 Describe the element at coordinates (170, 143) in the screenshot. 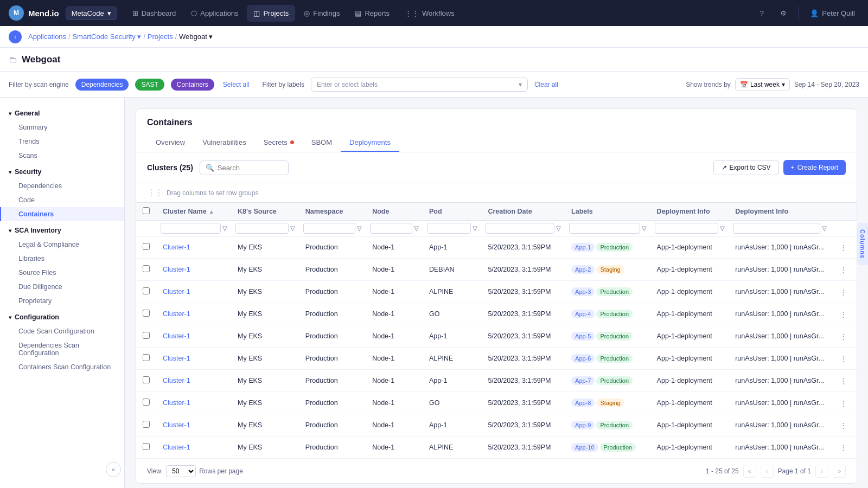

I see `tab-overview: Overview` at that location.